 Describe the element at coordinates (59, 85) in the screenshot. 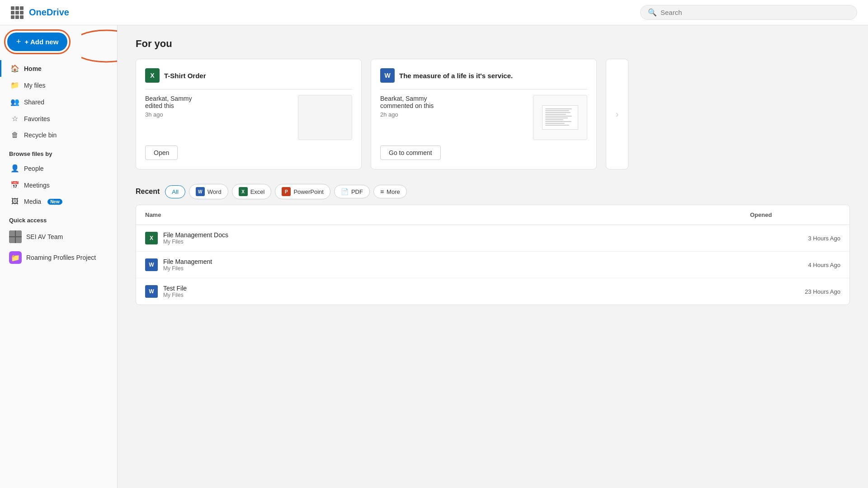

I see `sidebar-item-my-files: 📁 My files` at that location.